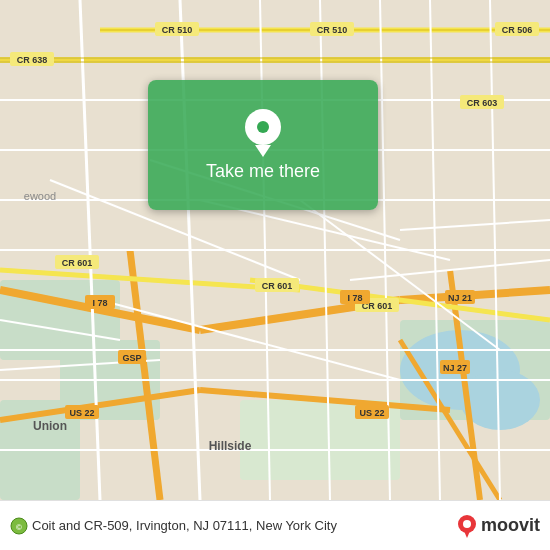 This screenshot has height=550, width=550. What do you see at coordinates (460, 298) in the screenshot?
I see `svg-text: NJ 21` at bounding box center [460, 298].